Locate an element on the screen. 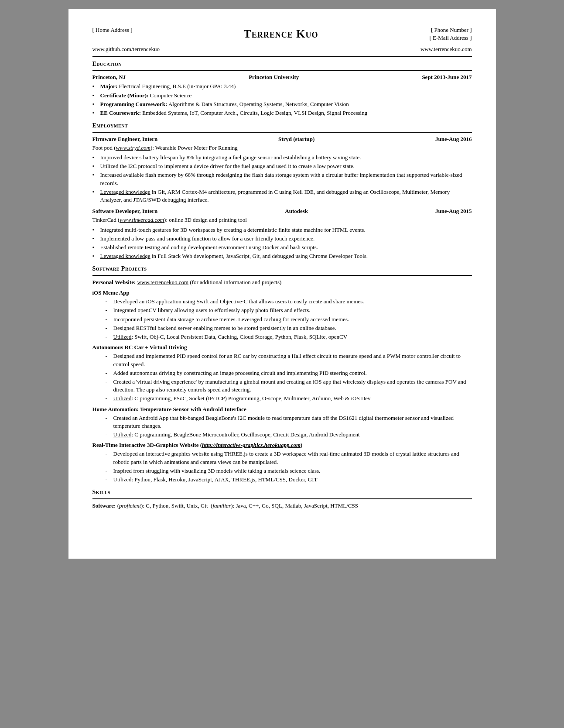 Image resolution: width=564 pixels, height=728 pixels. header: [ Home Address ] Terrence Kuo [ Phone Nu… is located at coordinates (282, 35).